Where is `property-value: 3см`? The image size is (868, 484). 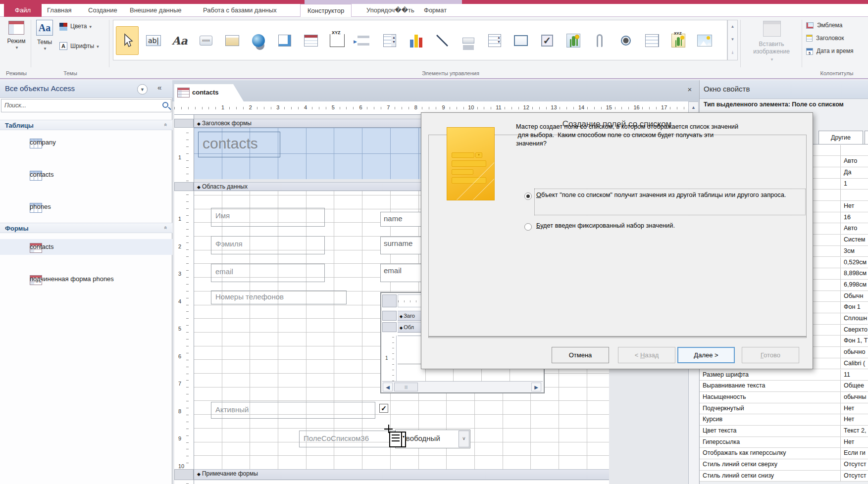
property-value: 3см is located at coordinates (855, 251).